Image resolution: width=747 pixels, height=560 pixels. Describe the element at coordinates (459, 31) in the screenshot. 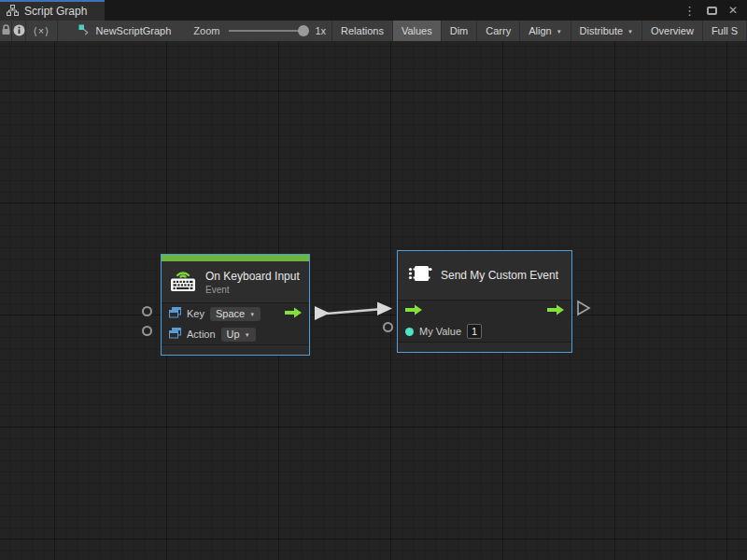

I see `dim-label: Dim` at that location.